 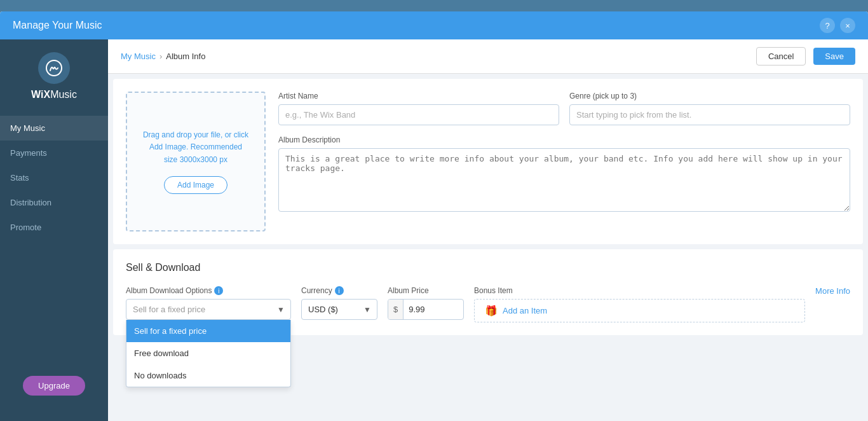 What do you see at coordinates (781, 56) in the screenshot?
I see `cancel-button: Cancel` at bounding box center [781, 56].